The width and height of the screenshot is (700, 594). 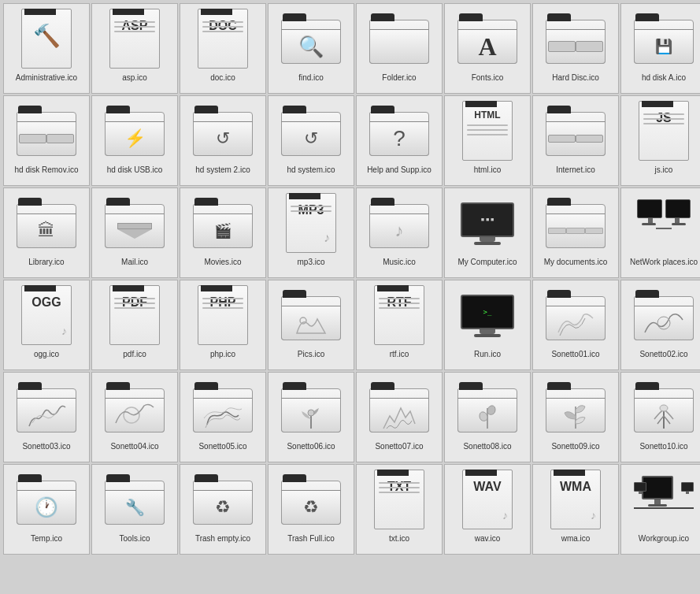 I want to click on icon-php: PHP php.ico, so click(x=223, y=325).